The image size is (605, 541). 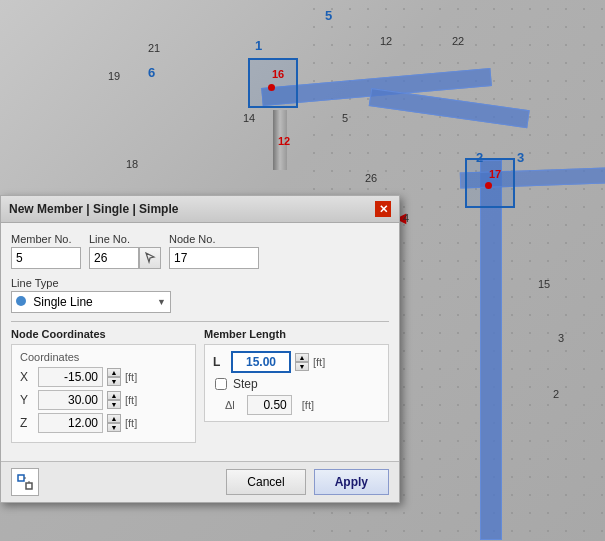 What do you see at coordinates (220, 362) in the screenshot?
I see `length-l-label: L` at bounding box center [220, 362].